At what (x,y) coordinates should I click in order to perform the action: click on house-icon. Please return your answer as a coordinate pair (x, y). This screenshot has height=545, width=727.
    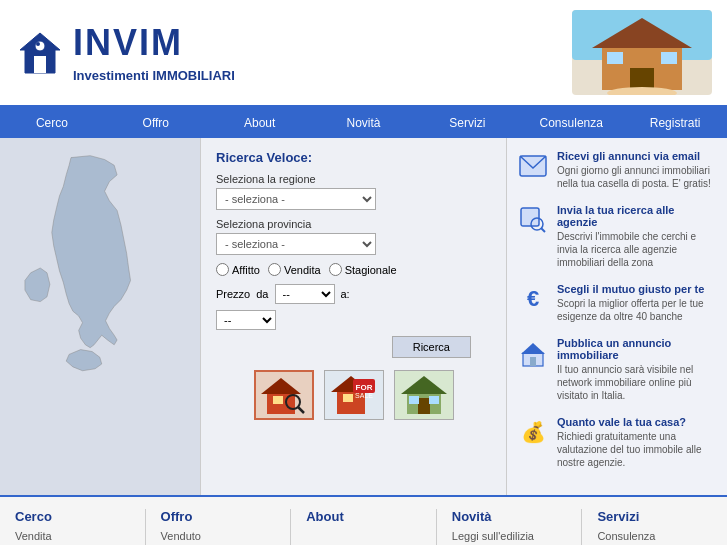
    Looking at the image, I should click on (424, 395).